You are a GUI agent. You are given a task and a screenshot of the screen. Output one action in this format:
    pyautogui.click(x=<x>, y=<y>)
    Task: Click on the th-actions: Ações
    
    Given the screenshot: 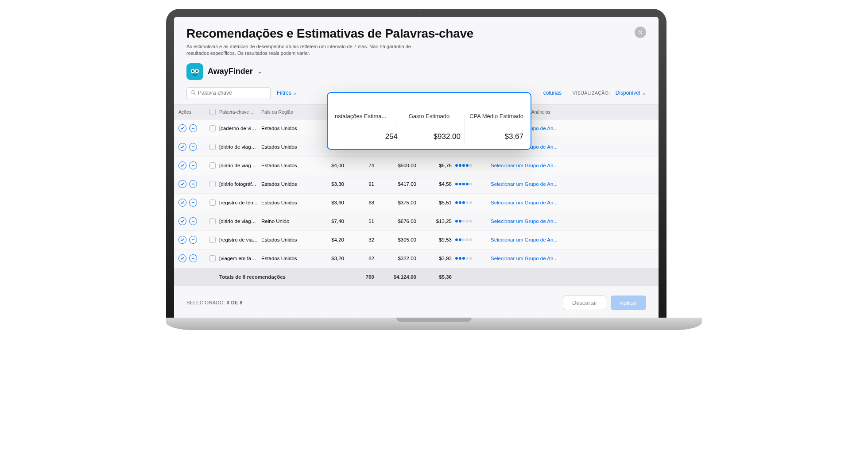 What is the action you would take?
    pyautogui.click(x=192, y=112)
    